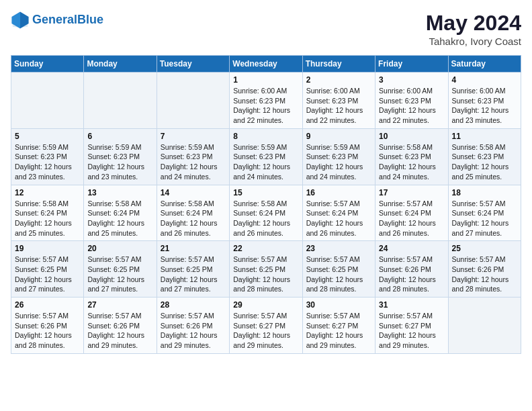 This screenshot has width=532, height=411. I want to click on location: Tahakro, Ivory Coast, so click(474, 42).